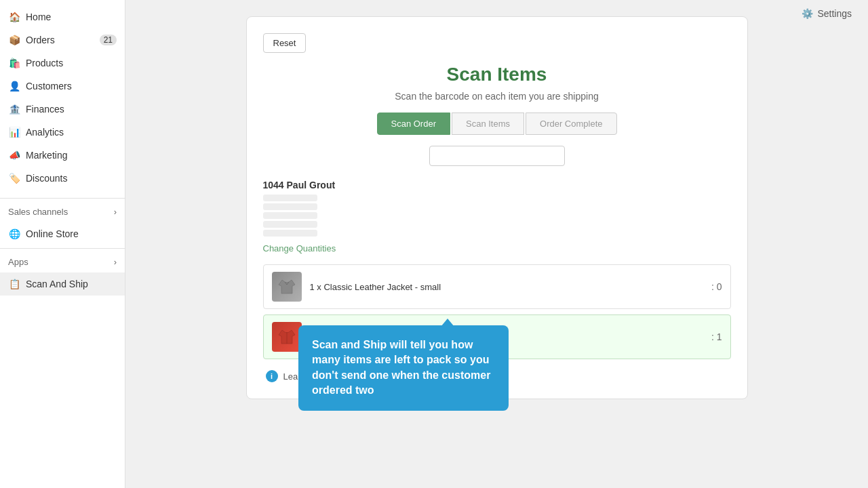 This screenshot has width=868, height=488. Describe the element at coordinates (497, 156) in the screenshot. I see `barcode-input-container` at that location.